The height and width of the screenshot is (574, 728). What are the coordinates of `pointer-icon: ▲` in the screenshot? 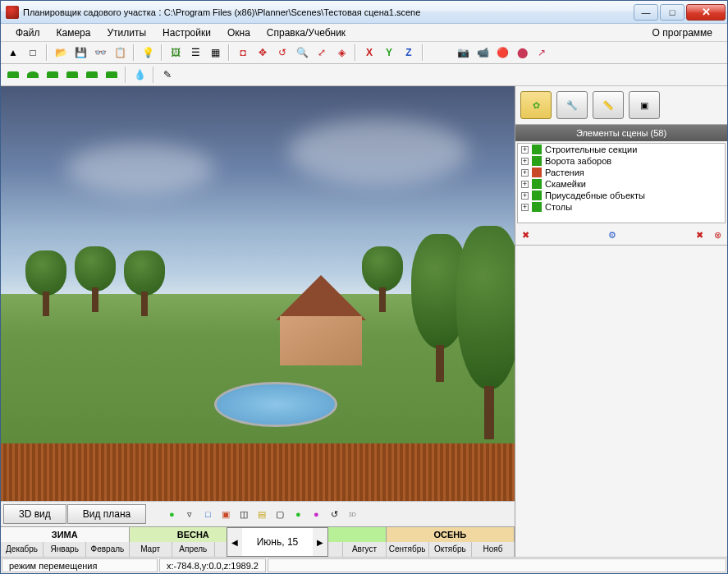 It's located at (13, 53).